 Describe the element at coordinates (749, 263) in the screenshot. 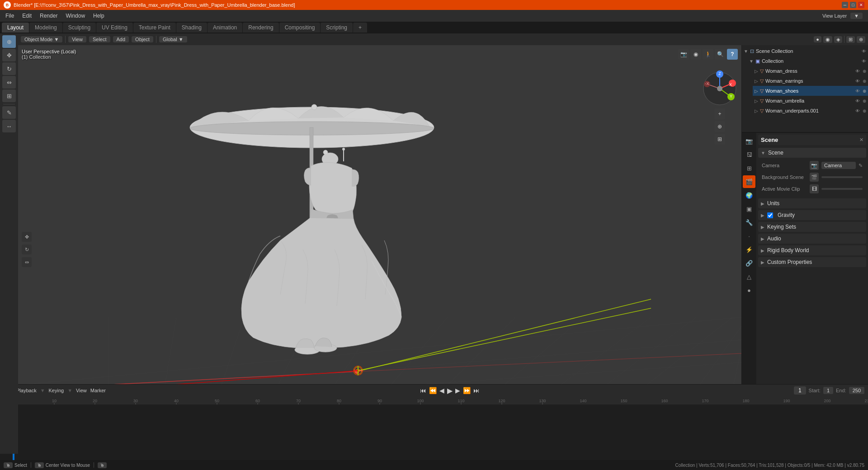

I see `prop-constraints-btn: 🔗` at that location.